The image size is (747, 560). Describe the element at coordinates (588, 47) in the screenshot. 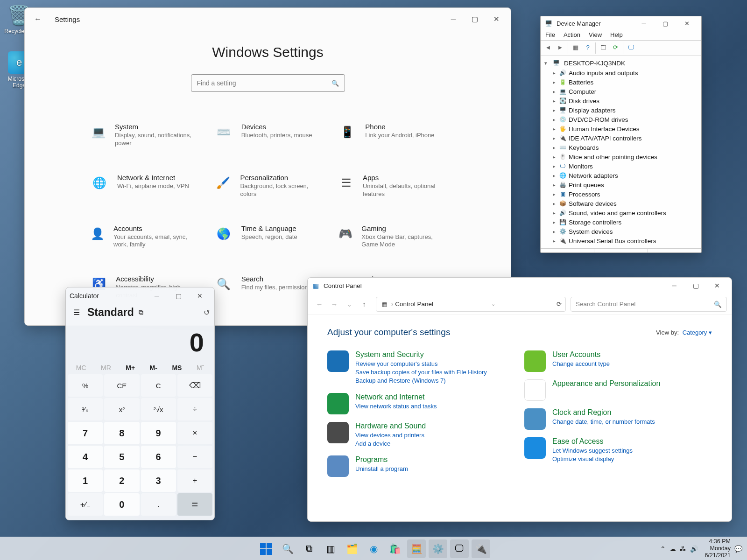

I see `toolbar-help: ?` at that location.